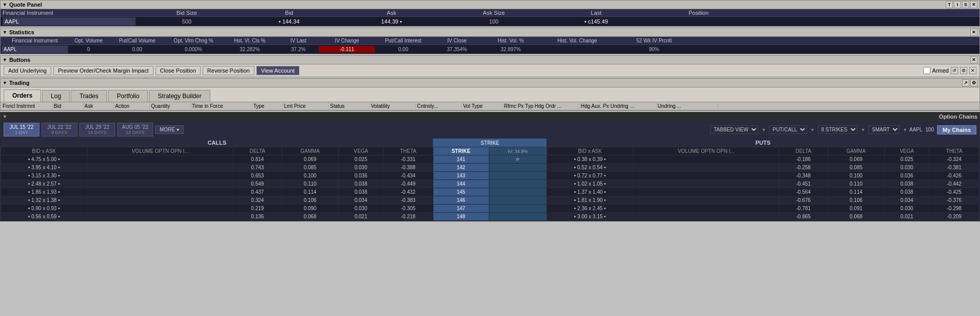 The width and height of the screenshot is (980, 316). What do you see at coordinates (44, 217) in the screenshot?
I see `call-bid-ask: • 0.56 x 0.59 •` at bounding box center [44, 217].